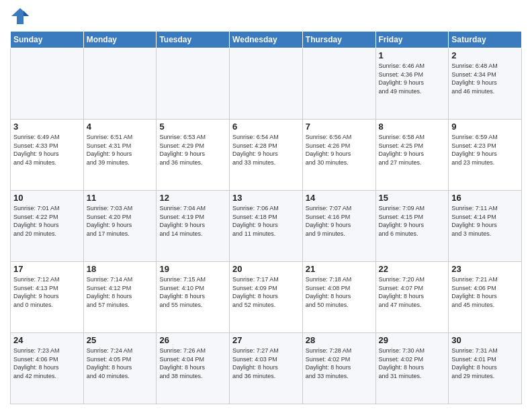 This screenshot has height=411, width=532. I want to click on weekday-sunday: Sunday, so click(47, 40).